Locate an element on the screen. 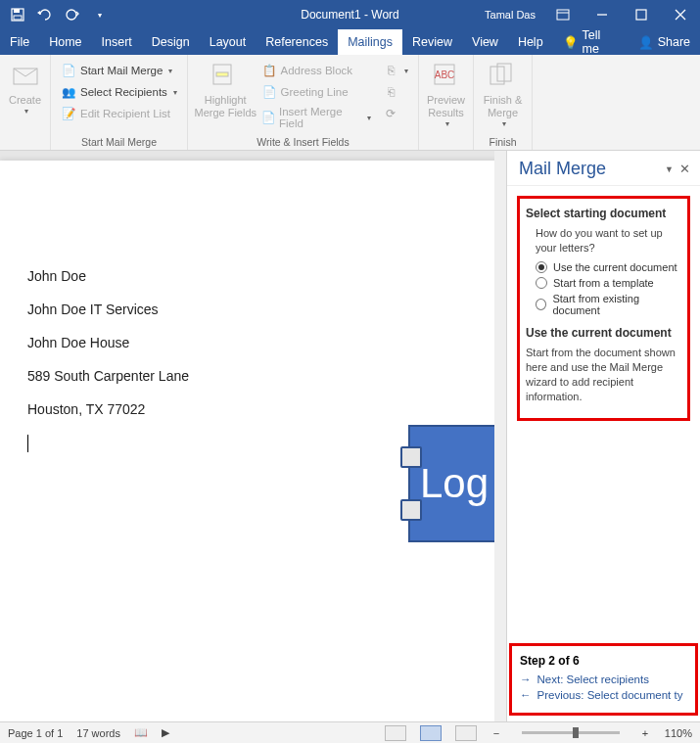  ribbon-display-button is located at coordinates (563, 15).